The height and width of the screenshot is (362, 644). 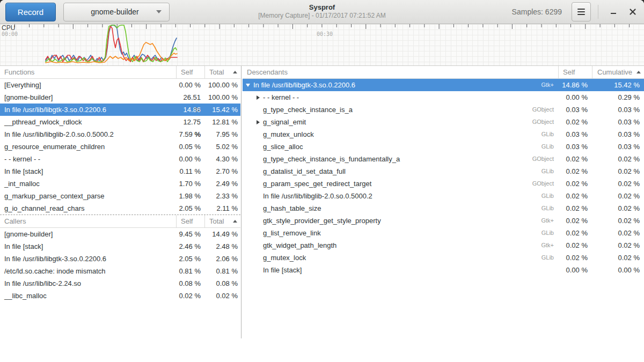 I want to click on descendants-column-header: Descendants, so click(x=400, y=72).